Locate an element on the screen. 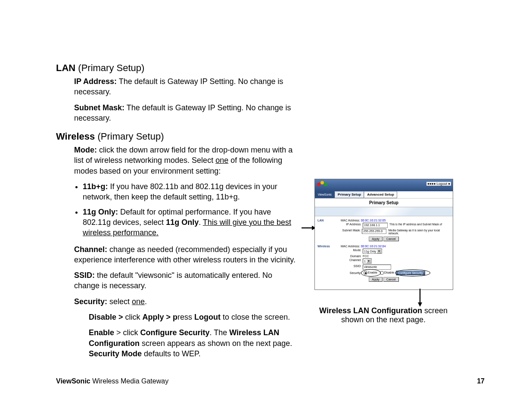 The width and height of the screenshot is (532, 411). wireless-heading-bold: Wireless is located at coordinates (75, 136).